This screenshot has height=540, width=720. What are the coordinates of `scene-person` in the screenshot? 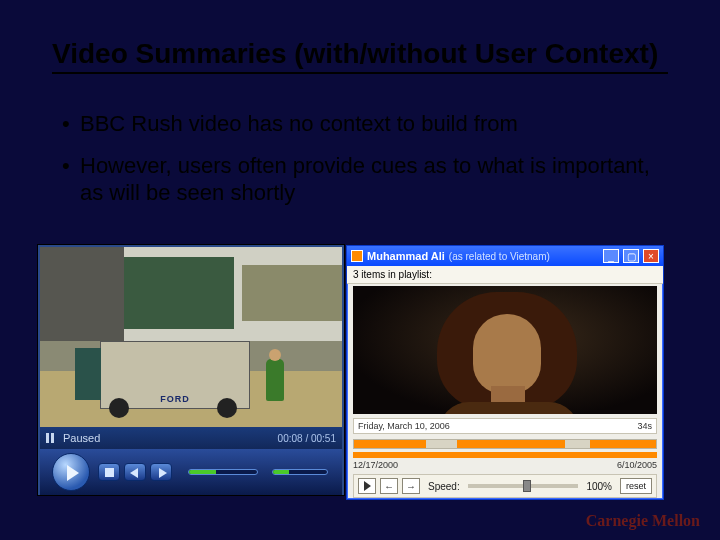 It's located at (275, 380).